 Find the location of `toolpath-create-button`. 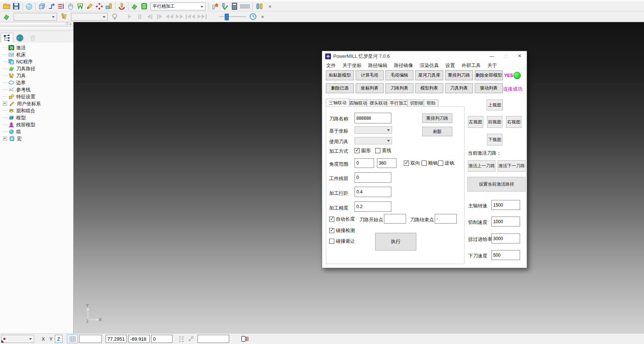

toolpath-create-button is located at coordinates (51, 7).